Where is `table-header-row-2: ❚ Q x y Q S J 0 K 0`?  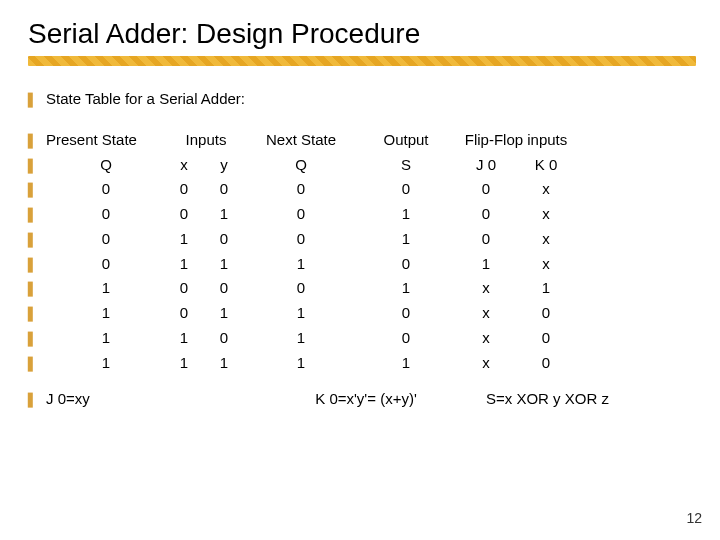 table-header-row-2: ❚ Q x y Q S J 0 K 0 is located at coordinates (360, 166).